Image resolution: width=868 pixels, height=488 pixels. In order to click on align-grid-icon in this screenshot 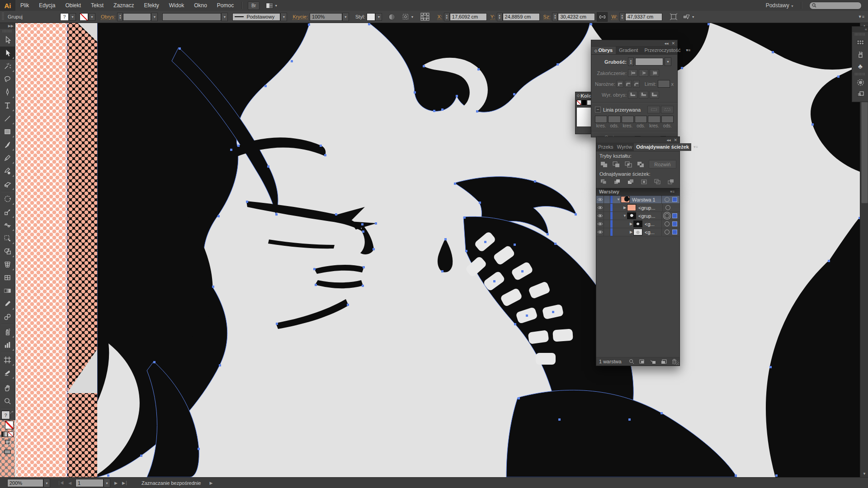, I will do `click(425, 17)`.